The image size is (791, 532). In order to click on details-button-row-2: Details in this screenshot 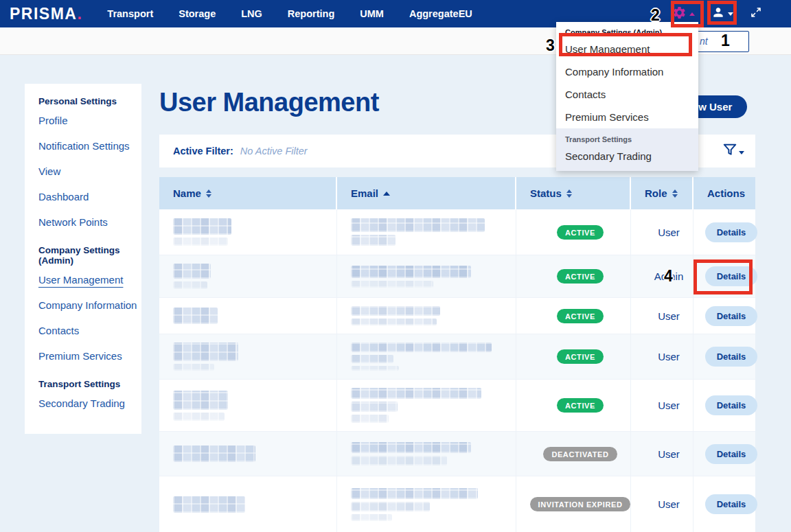, I will do `click(732, 276)`.